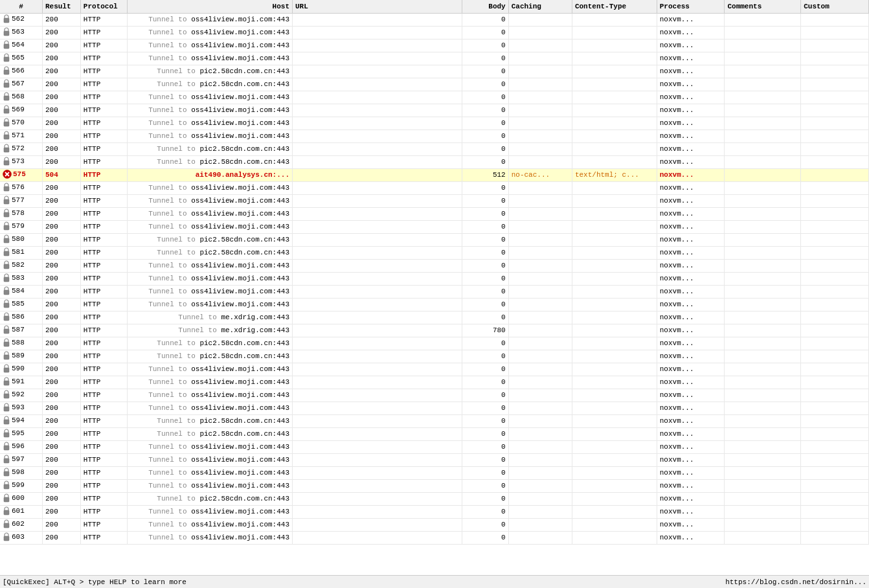 This screenshot has height=588, width=869. What do you see at coordinates (435, 240) in the screenshot?
I see `table-row: 580200HTTPTunnel to pic2.58cdn.com.cn:44…` at bounding box center [435, 240].